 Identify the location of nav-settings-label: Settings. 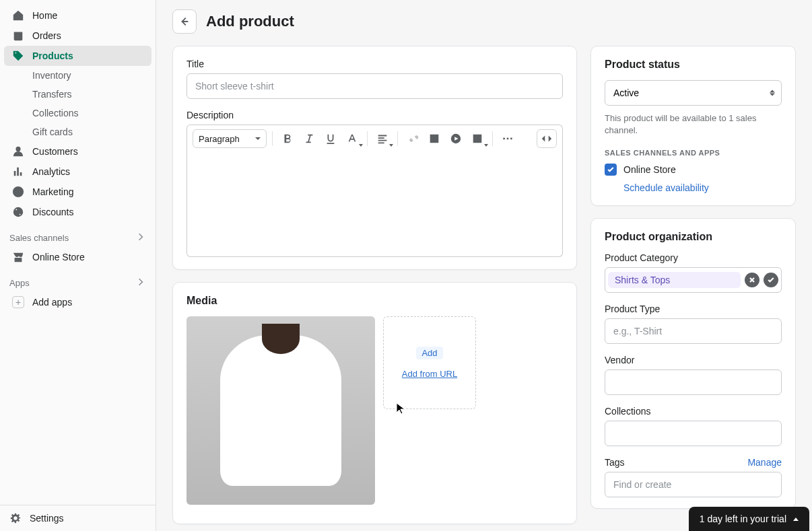
(47, 518).